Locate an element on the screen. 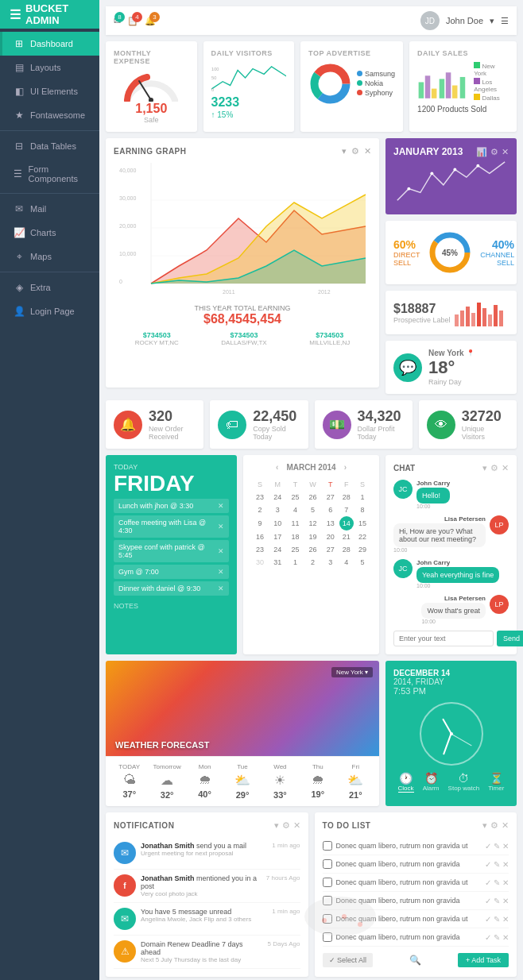  cal-day: 8 is located at coordinates (362, 510).